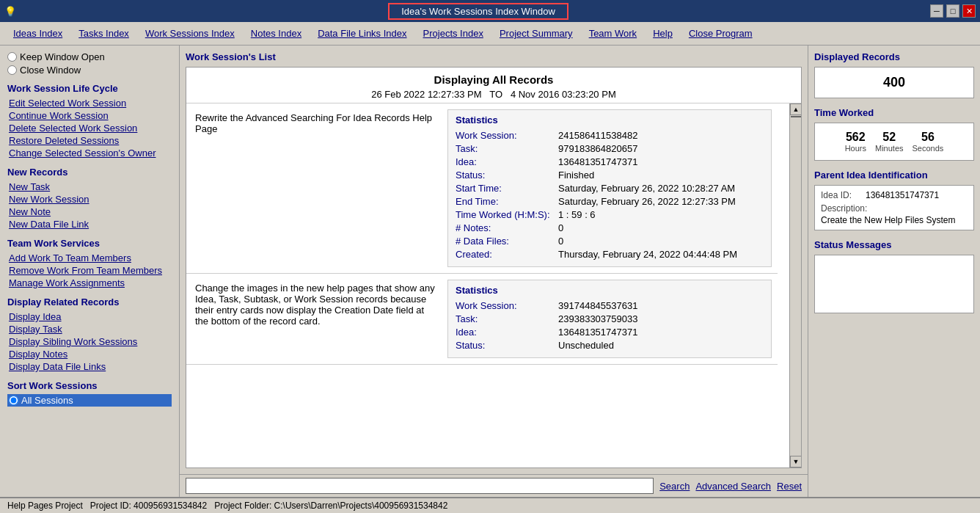 This screenshot has height=513, width=980. Describe the element at coordinates (507, 254) in the screenshot. I see `stat-label-created1: Created:` at that location.